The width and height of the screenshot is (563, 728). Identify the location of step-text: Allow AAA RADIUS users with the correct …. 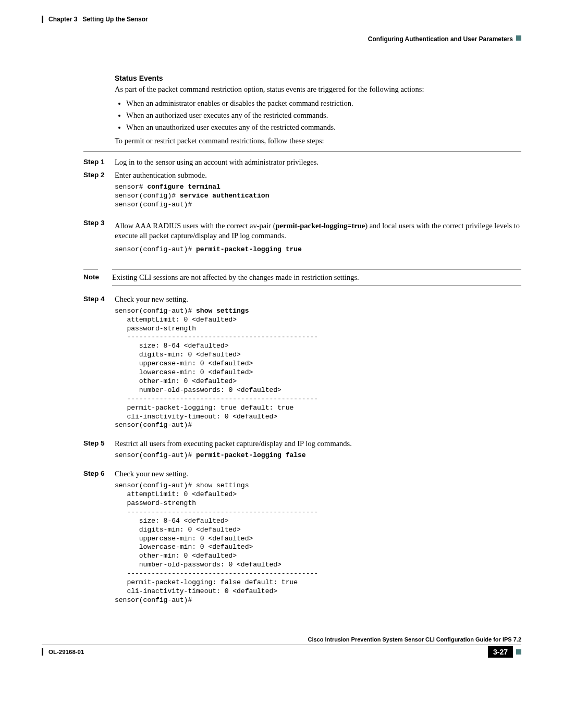
(318, 231).